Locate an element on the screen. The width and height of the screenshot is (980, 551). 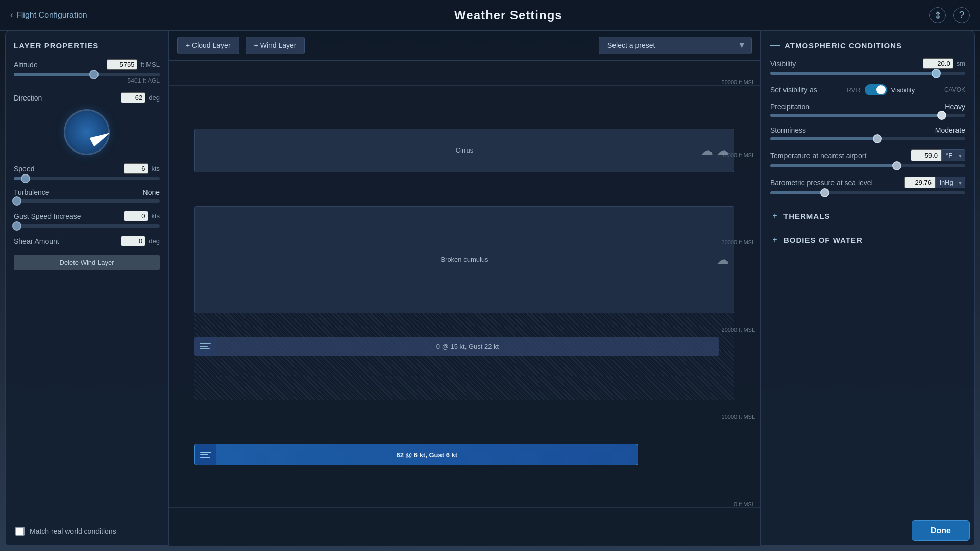
barometric-slider-fill is located at coordinates (797, 193).